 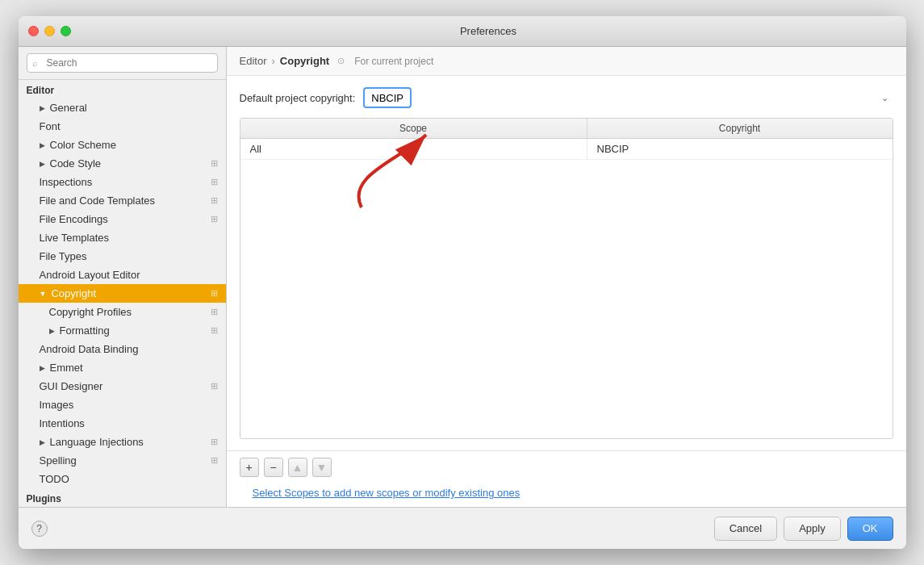 What do you see at coordinates (63, 257) in the screenshot?
I see `sidebar-item-label: File Types` at bounding box center [63, 257].